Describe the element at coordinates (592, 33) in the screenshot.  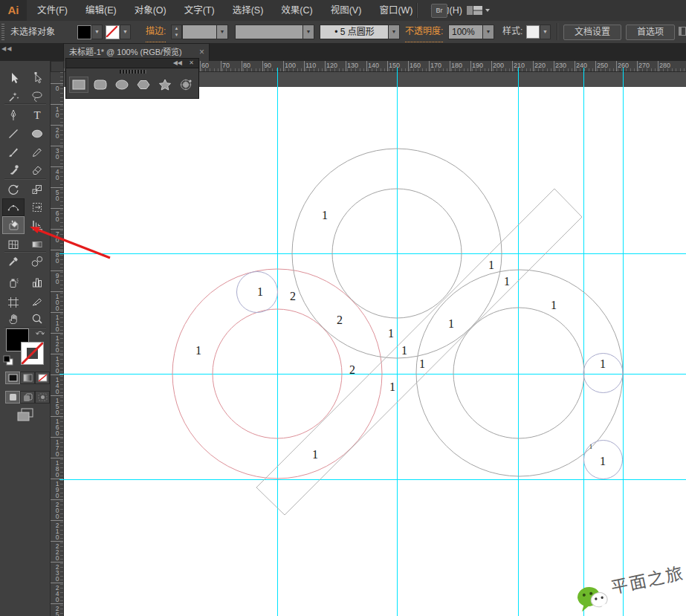
I see `document-setup-button: 文档设置` at that location.